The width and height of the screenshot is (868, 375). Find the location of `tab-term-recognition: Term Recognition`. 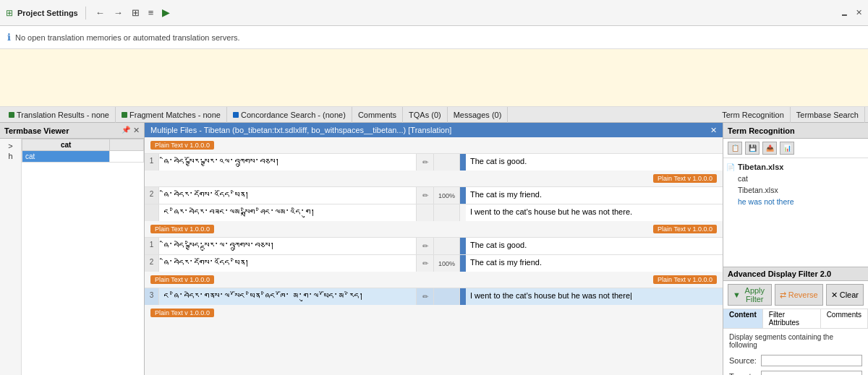

tab-term-recognition: Term Recognition is located at coordinates (754, 115).